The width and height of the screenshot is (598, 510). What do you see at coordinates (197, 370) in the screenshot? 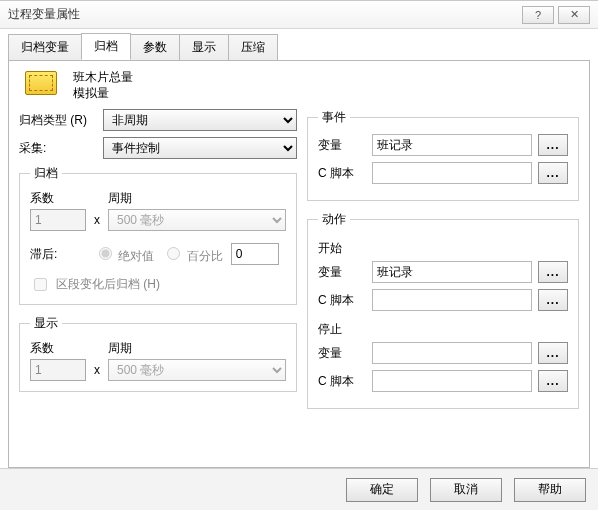
I see `display-period-combo: 500 毫秒` at bounding box center [197, 370].